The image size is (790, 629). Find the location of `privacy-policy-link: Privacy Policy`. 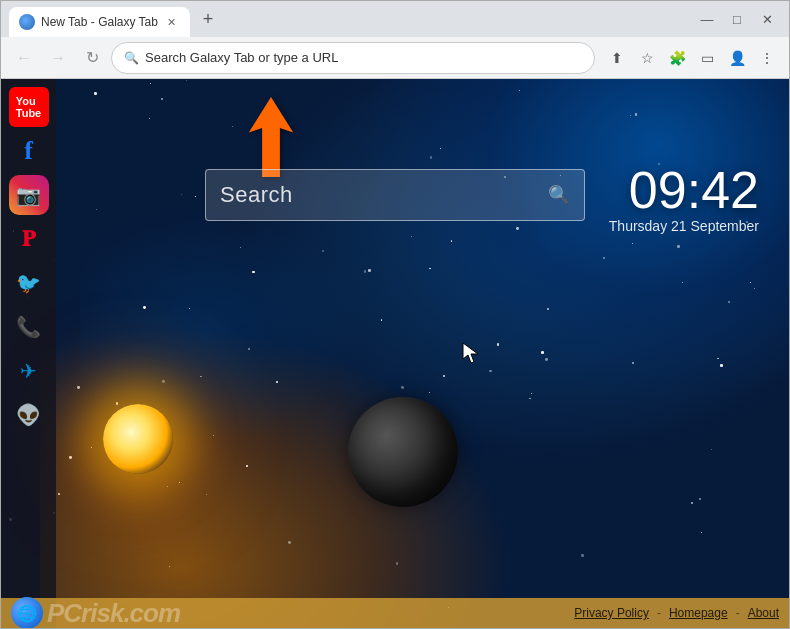

privacy-policy-link: Privacy Policy is located at coordinates (612, 613).